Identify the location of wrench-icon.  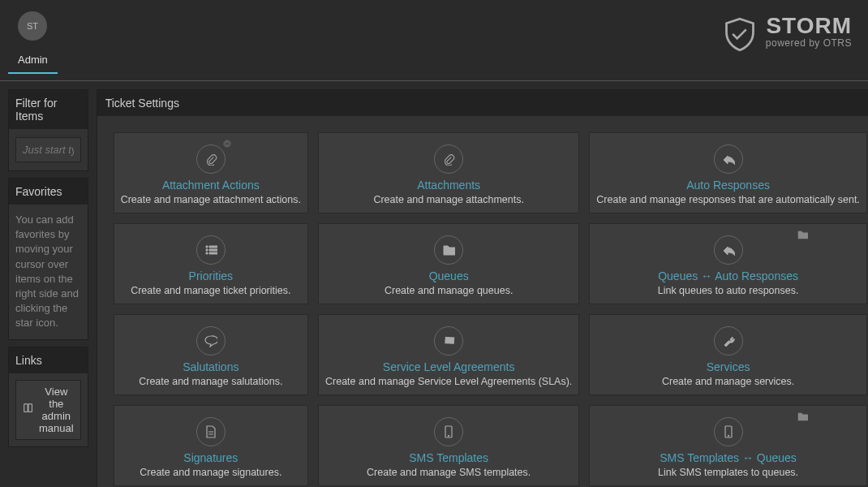
(728, 341).